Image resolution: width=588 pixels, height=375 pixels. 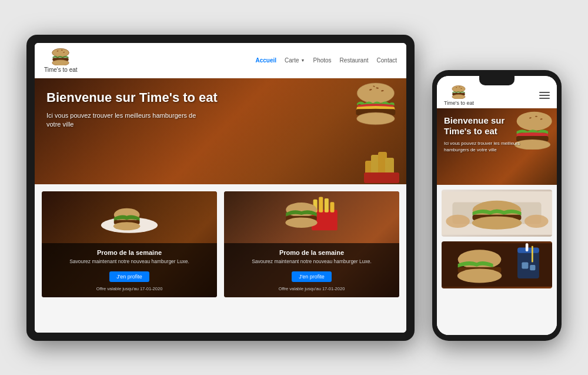 What do you see at coordinates (295, 60) in the screenshot?
I see `nav-link-carte: Carte ▼` at bounding box center [295, 60].